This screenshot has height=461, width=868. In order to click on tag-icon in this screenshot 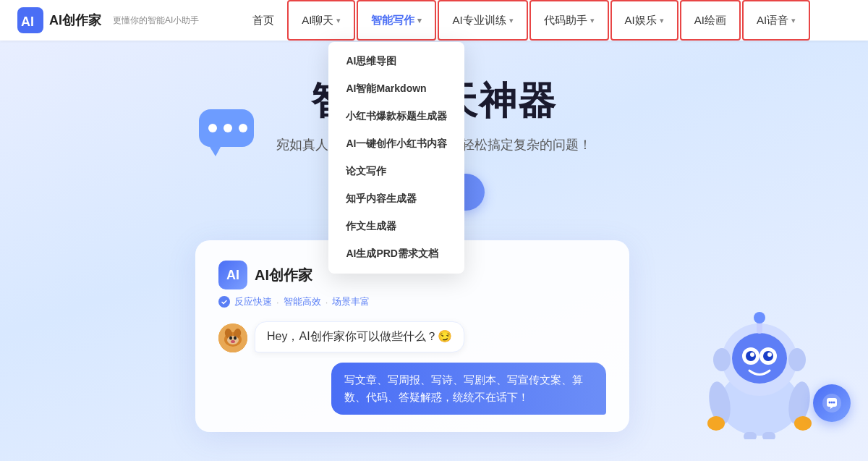, I will do `click(224, 302)`.